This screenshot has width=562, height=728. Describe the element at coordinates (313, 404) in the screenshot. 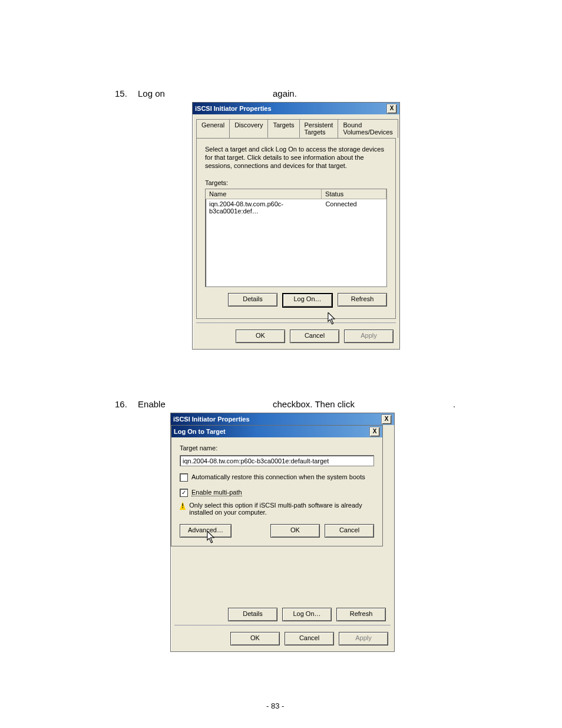

I see `text: checkbox. Then click` at that location.